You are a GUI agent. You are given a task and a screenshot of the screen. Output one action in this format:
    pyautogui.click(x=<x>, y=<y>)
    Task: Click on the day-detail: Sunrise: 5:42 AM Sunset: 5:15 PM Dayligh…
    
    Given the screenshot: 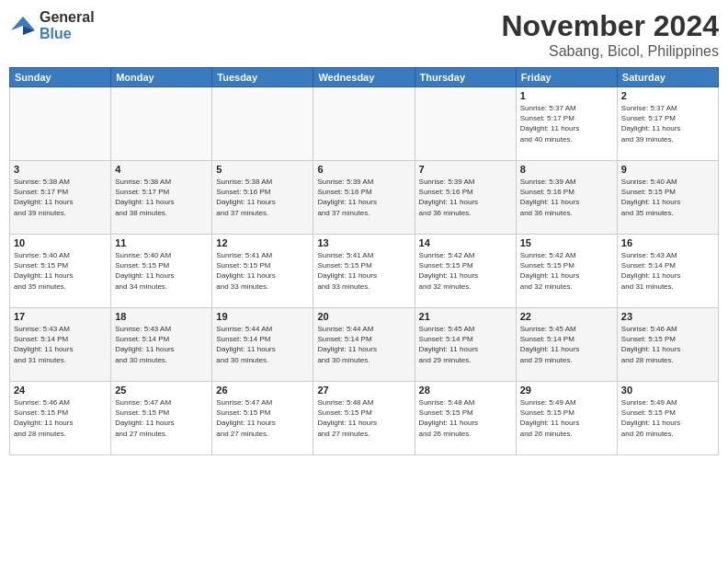 What is the action you would take?
    pyautogui.click(x=566, y=270)
    